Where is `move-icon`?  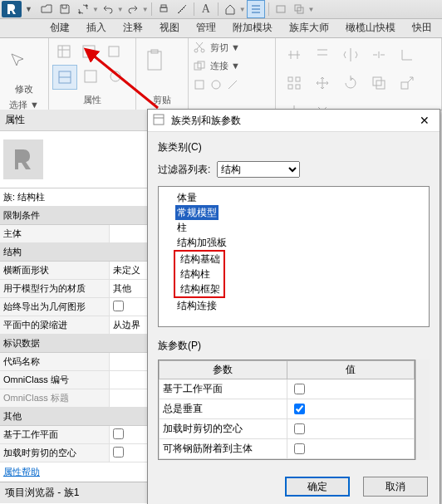 move-icon is located at coordinates (322, 83).